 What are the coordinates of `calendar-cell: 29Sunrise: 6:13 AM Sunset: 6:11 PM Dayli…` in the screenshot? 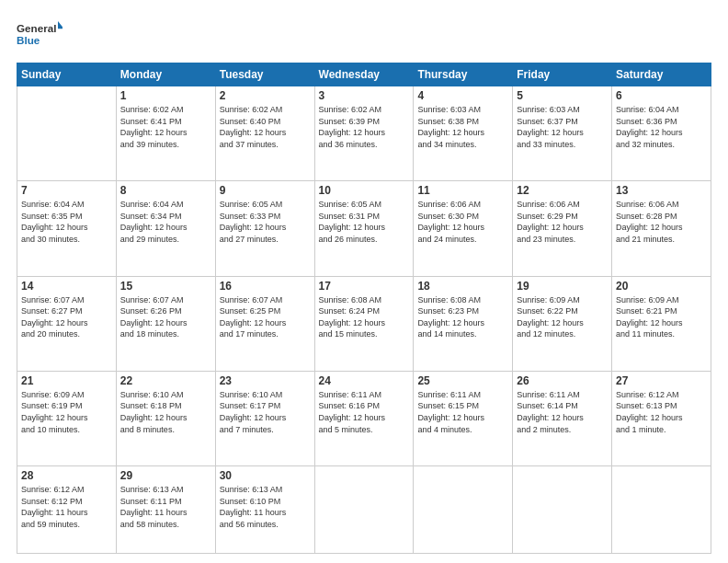 It's located at (165, 510).